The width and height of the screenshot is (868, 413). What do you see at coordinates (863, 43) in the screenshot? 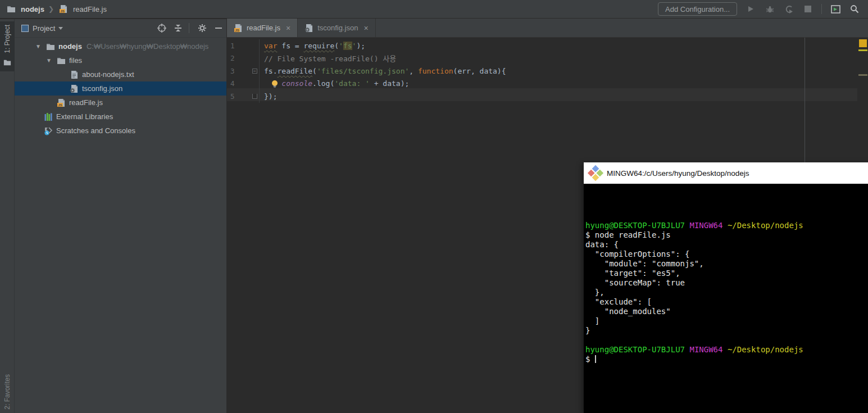
I see `inspection-indicator-icon` at bounding box center [863, 43].